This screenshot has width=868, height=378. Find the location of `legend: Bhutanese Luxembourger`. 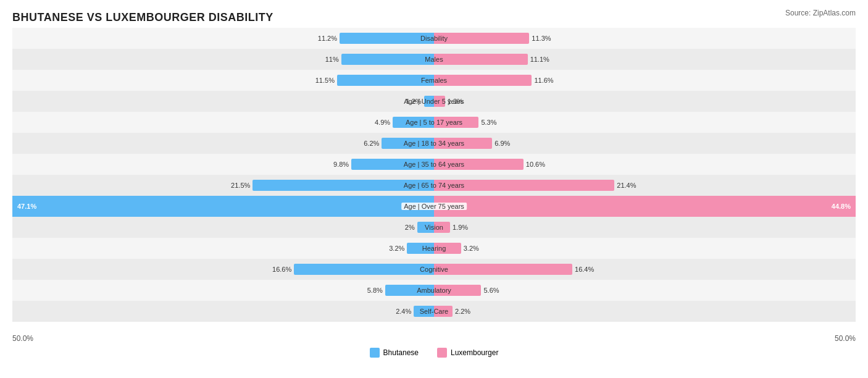

legend: Bhutanese Luxembourger is located at coordinates (434, 353).